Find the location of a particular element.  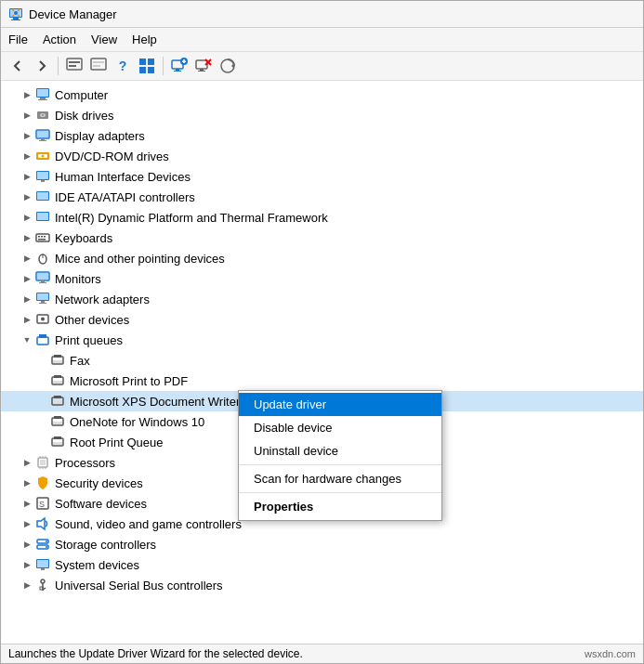

context-menu: Update driver Disable device Uninstall d… is located at coordinates (340, 455).